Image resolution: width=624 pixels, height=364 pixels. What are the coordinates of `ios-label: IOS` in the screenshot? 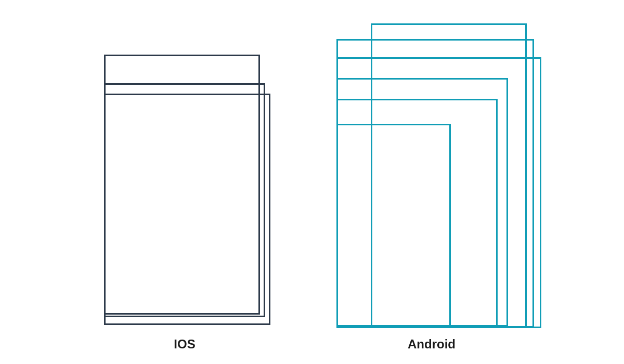 It's located at (185, 344).